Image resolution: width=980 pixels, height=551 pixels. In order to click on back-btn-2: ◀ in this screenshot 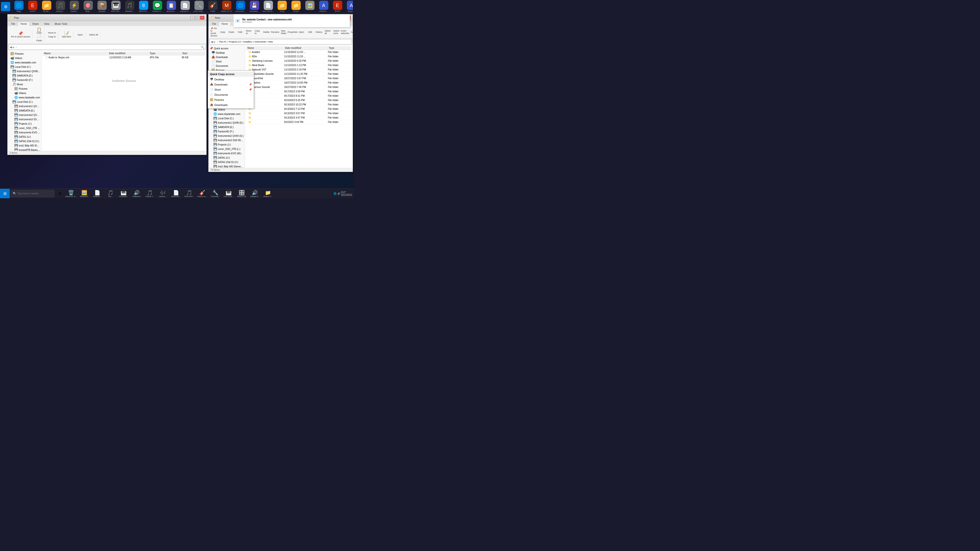, I will do `click(212, 42)`.